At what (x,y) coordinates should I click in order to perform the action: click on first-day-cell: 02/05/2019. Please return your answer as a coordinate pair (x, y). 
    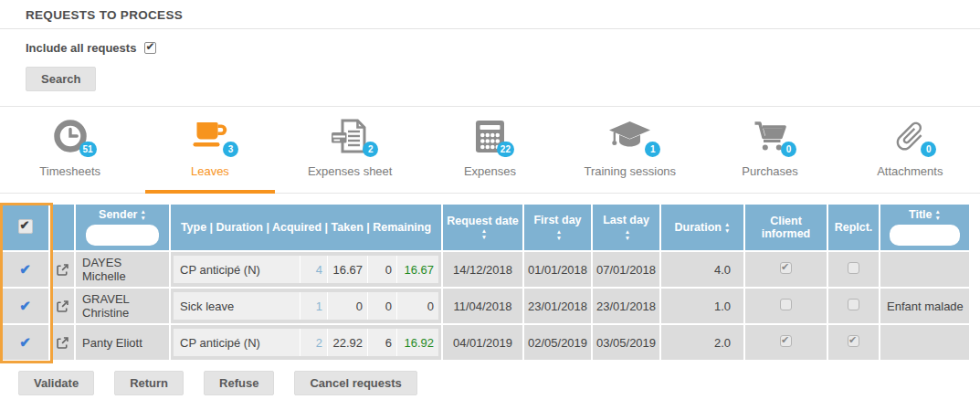
    Looking at the image, I should click on (557, 342).